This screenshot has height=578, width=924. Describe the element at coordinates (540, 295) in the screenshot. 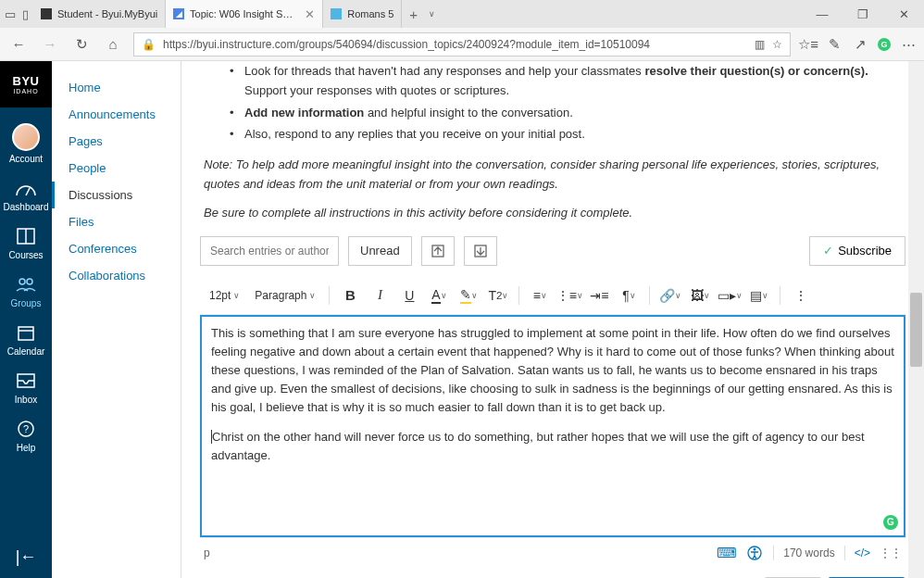

I see `align-button: ≡ ∨` at that location.